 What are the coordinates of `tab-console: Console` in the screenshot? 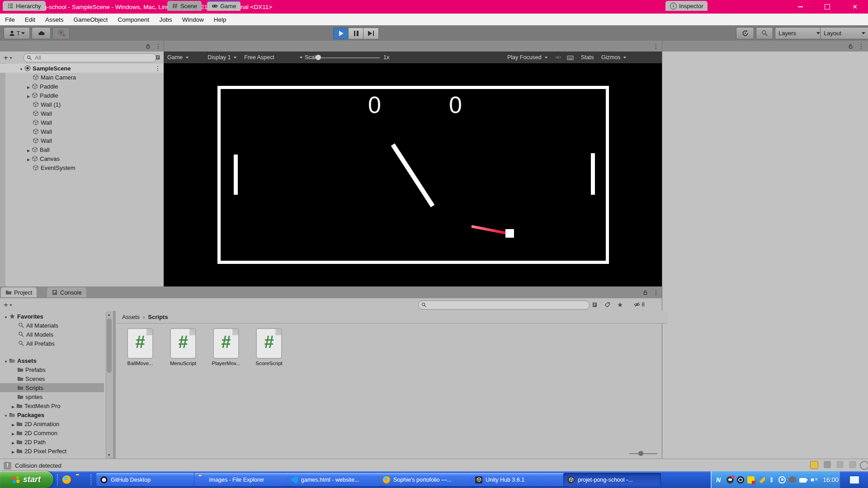 It's located at (67, 292).